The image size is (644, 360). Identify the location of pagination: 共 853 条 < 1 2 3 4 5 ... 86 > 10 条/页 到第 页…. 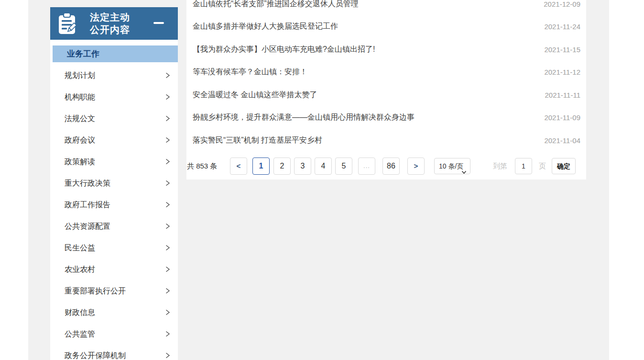
(386, 166).